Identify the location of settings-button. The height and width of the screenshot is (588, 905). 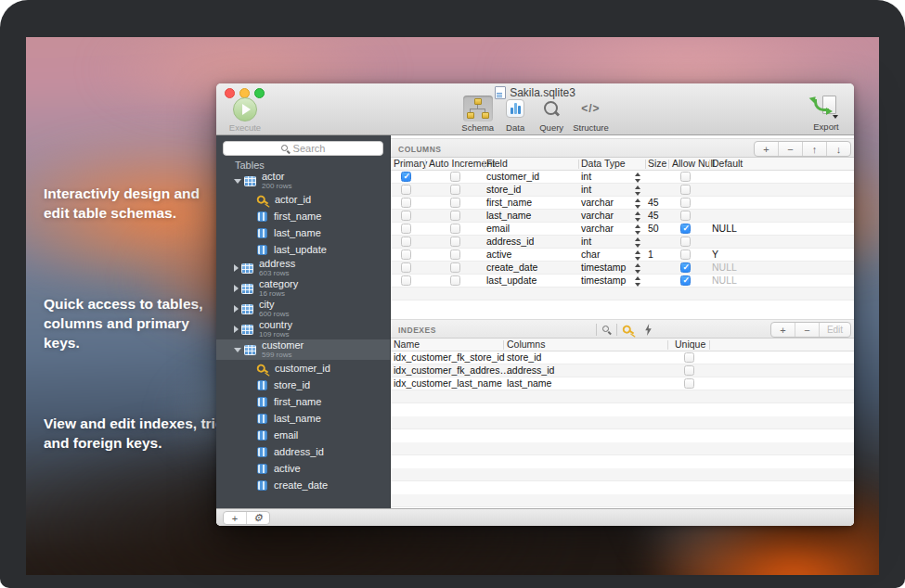
(258, 518).